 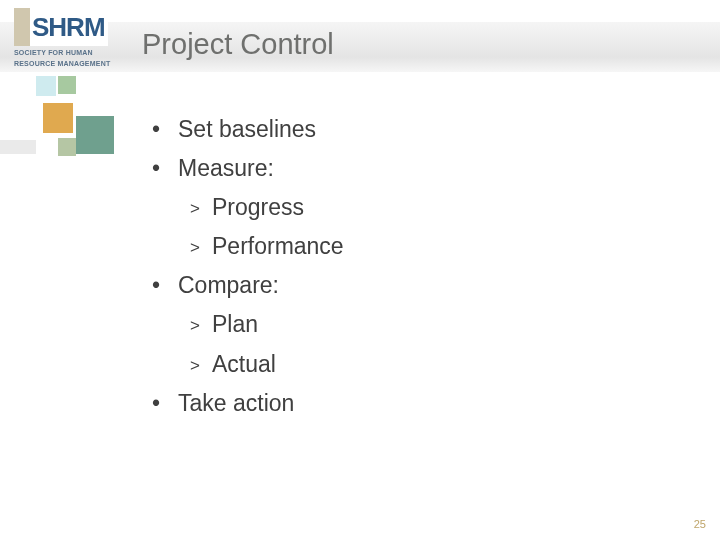 I want to click on page-number: 25, so click(x=700, y=524).